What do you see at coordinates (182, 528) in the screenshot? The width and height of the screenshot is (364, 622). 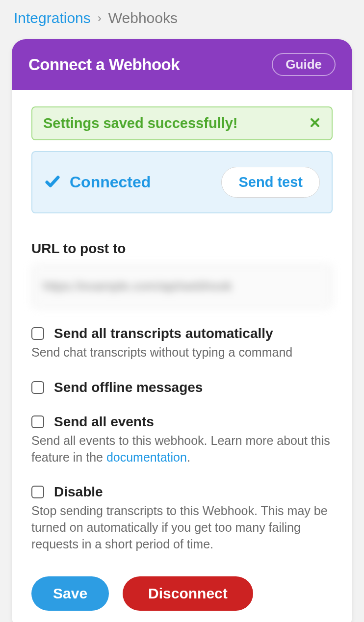 I see `disable-desc: Stop sending transcripts to this Webhook…` at bounding box center [182, 528].